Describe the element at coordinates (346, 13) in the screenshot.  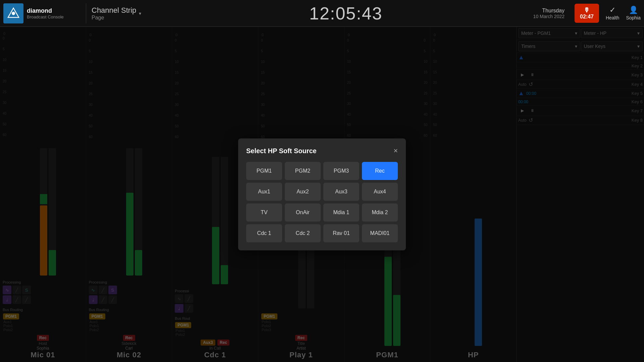
I see `clock-display: 12:05:43` at that location.